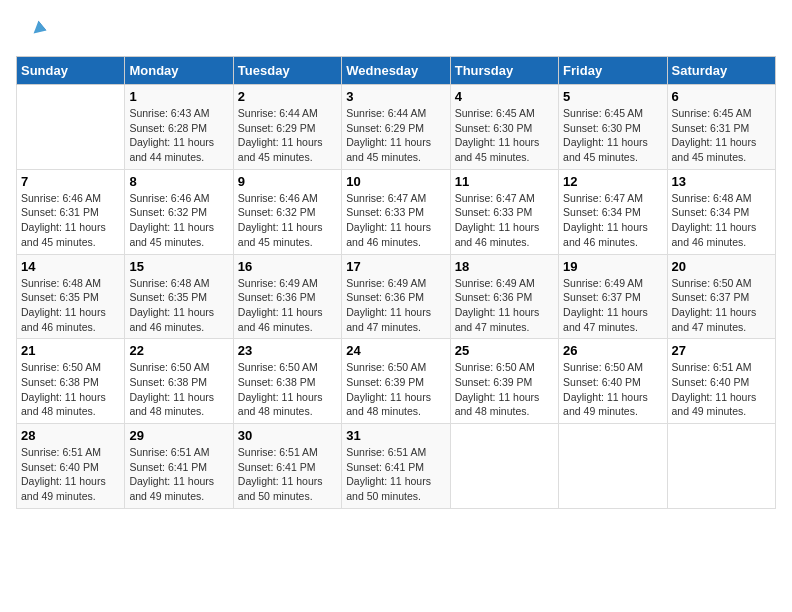  Describe the element at coordinates (504, 182) in the screenshot. I see `day-number: 11` at that location.